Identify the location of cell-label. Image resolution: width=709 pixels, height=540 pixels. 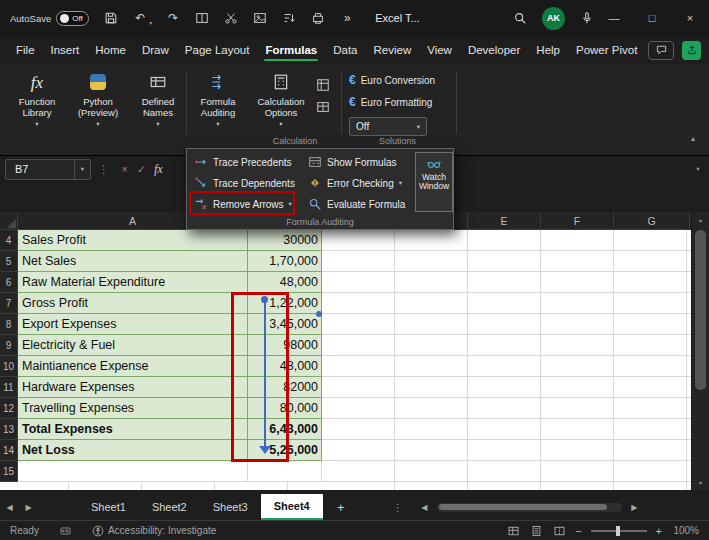
(133, 472).